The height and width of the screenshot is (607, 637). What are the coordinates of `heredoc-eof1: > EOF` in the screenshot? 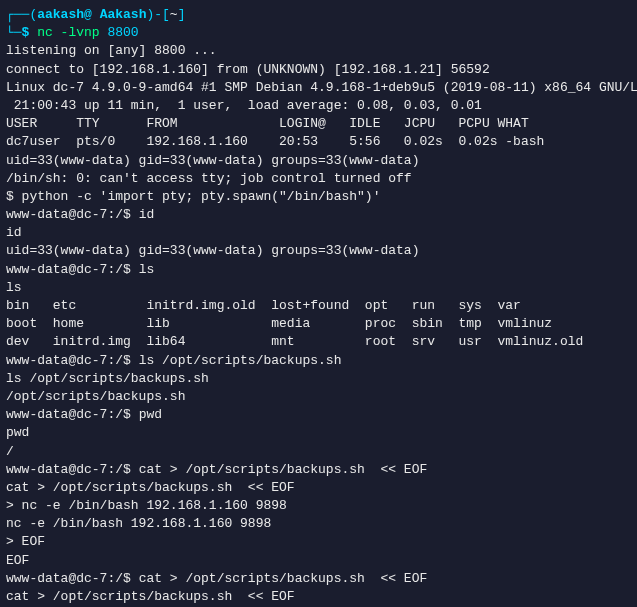 It's located at (318, 542).